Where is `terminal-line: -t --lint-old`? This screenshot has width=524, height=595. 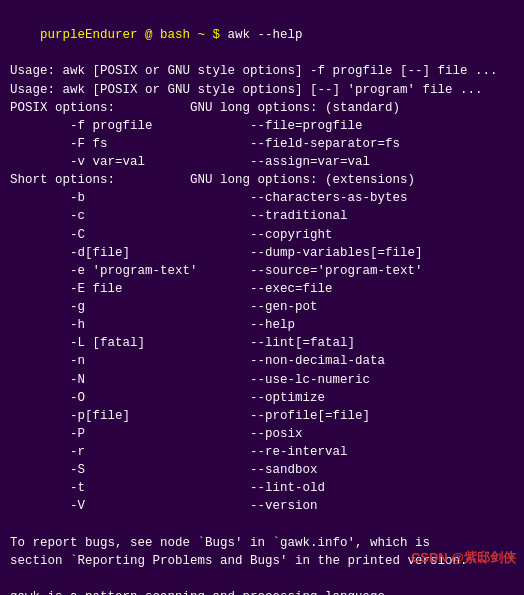
terminal-line: -t --lint-old is located at coordinates (262, 488).